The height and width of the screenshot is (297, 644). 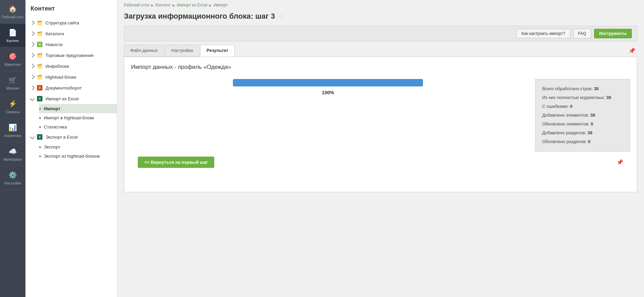 What do you see at coordinates (13, 178) in the screenshot?
I see `nav-item-settings: ⚙️ Настройки` at bounding box center [13, 178].